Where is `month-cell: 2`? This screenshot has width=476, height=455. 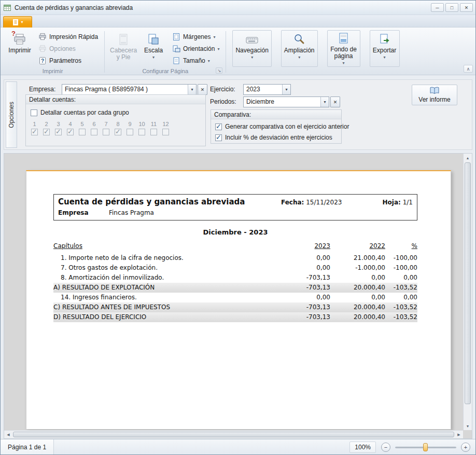
month-cell: 2 is located at coordinates (47, 128).